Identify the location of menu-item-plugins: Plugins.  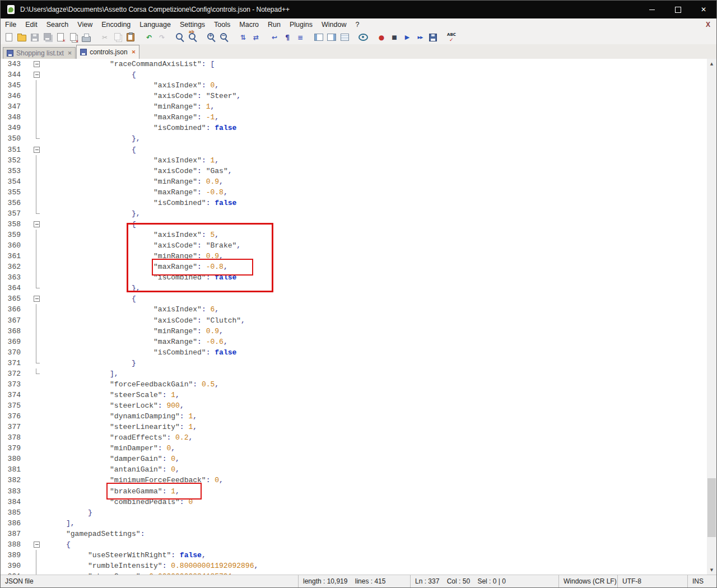
(301, 25).